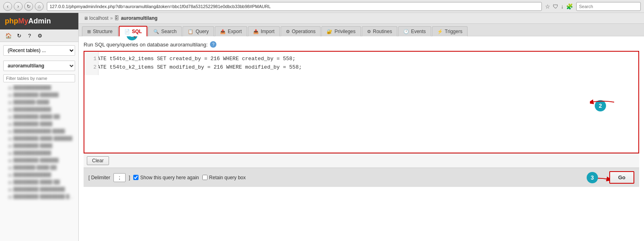  Describe the element at coordinates (304, 31) in the screenshot. I see `tab-operations-label: Operations` at that location.